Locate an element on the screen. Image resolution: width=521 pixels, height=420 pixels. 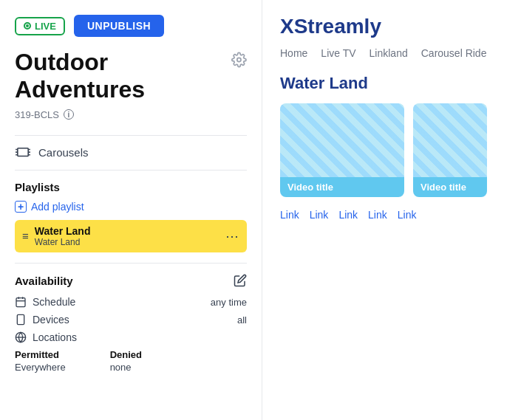
permitted-value: Everywhere is located at coordinates (40, 368).